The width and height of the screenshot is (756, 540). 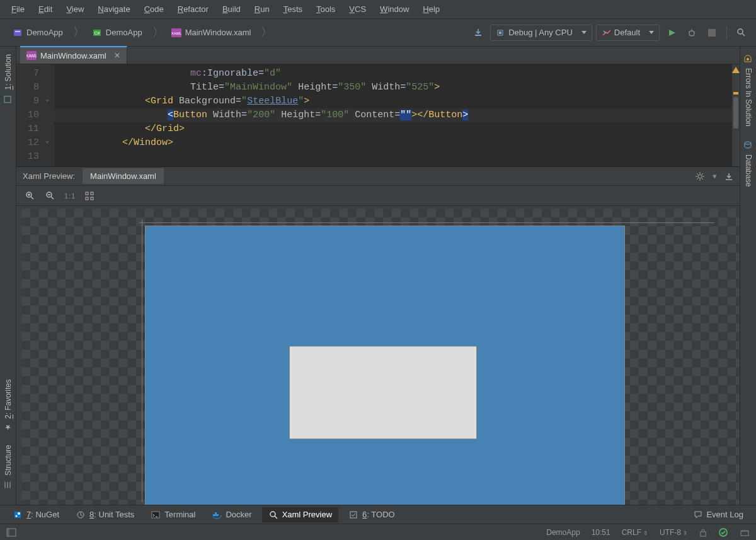 I want to click on event-log-tab: Event Log, so click(x=718, y=514).